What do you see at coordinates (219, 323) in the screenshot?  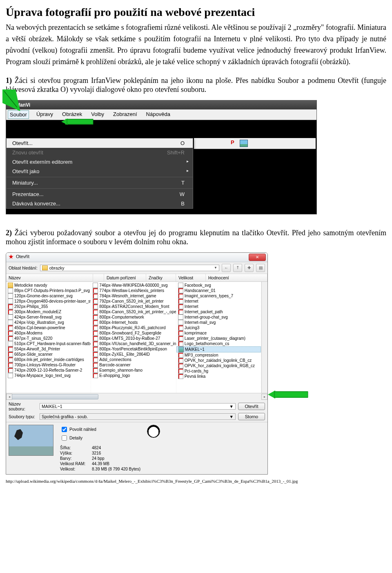 I see `file-item: Internet-mail_svg` at bounding box center [219, 323].